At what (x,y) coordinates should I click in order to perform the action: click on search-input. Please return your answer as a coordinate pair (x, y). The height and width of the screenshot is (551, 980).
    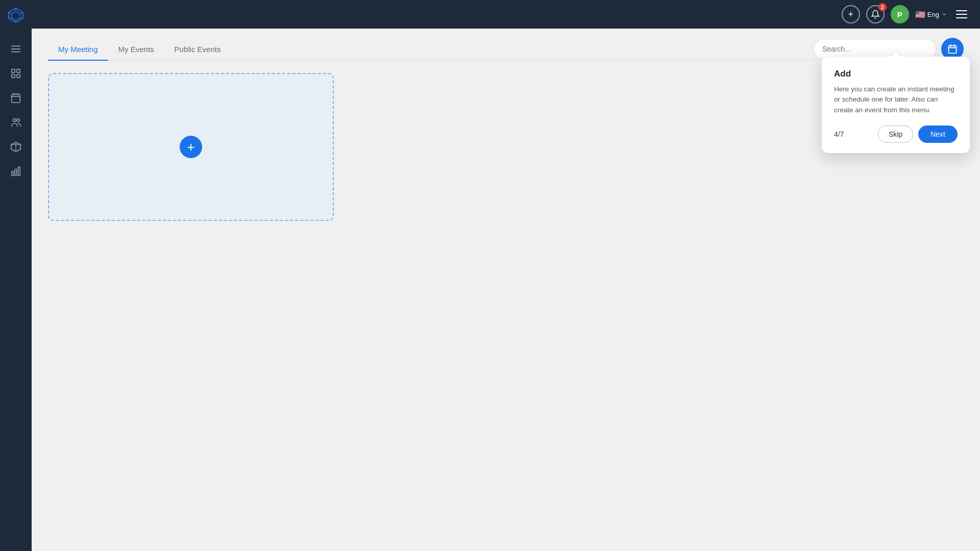
    Looking at the image, I should click on (875, 49).